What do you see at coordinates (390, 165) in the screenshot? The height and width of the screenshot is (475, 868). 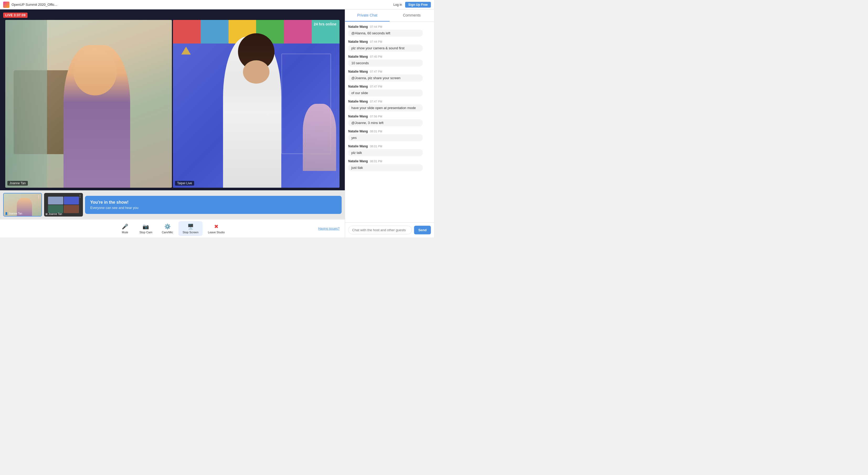 I see `chat-message-10: Natalie Wang 08:01 PM just tlak` at bounding box center [390, 165].